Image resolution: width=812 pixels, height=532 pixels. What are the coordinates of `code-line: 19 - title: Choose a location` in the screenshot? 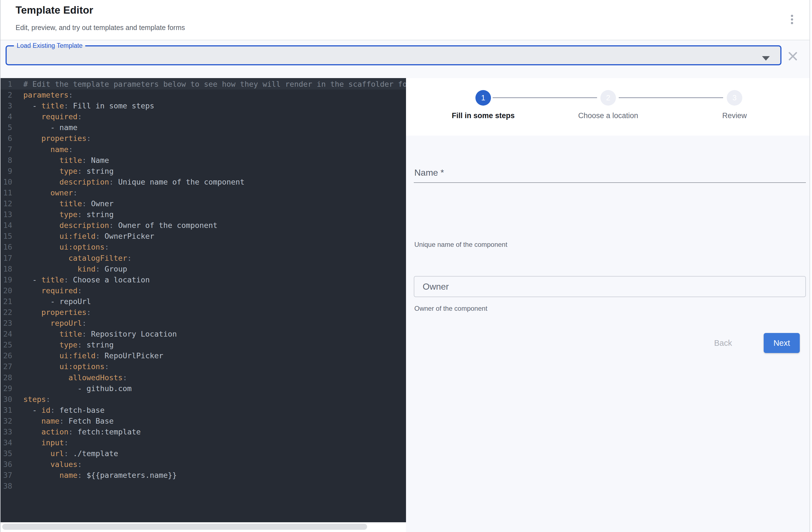 It's located at (203, 280).